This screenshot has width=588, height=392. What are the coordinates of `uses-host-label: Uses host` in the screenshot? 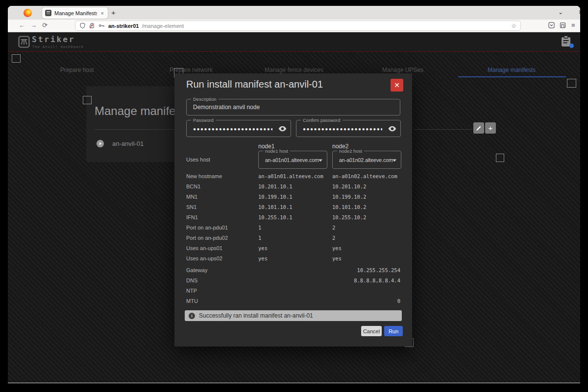 It's located at (198, 160).